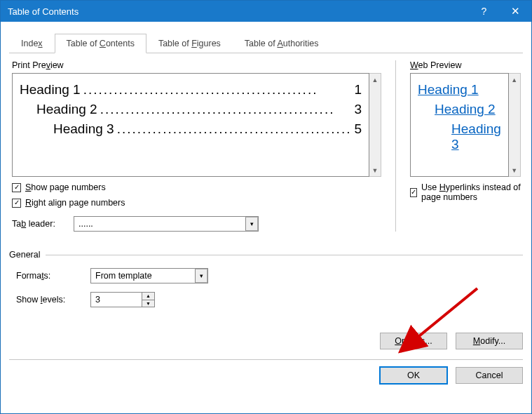 This screenshot has height=414, width=532. What do you see at coordinates (166, 224) in the screenshot?
I see `tab-leader-select: ...... ▾` at bounding box center [166, 224].